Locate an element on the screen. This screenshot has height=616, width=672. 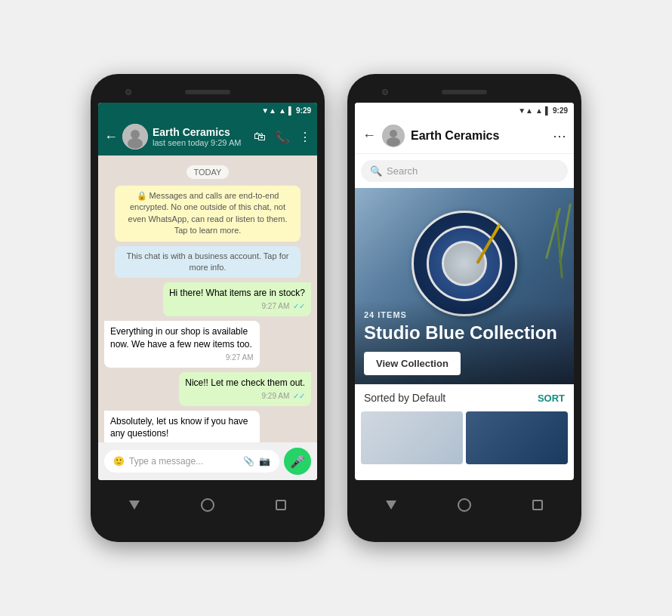
attachment-icon: 📎 is located at coordinates (249, 461).